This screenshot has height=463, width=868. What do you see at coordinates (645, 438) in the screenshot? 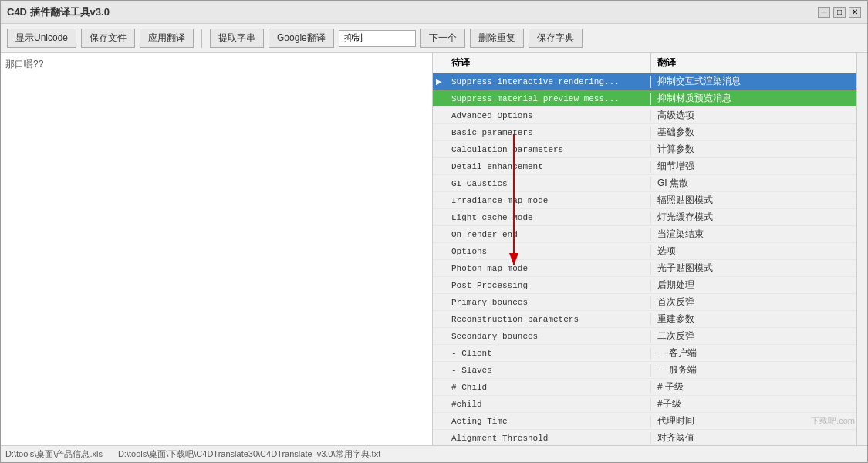
I see `table-row: Alignment Threshold对齐阈值` at bounding box center [645, 438].